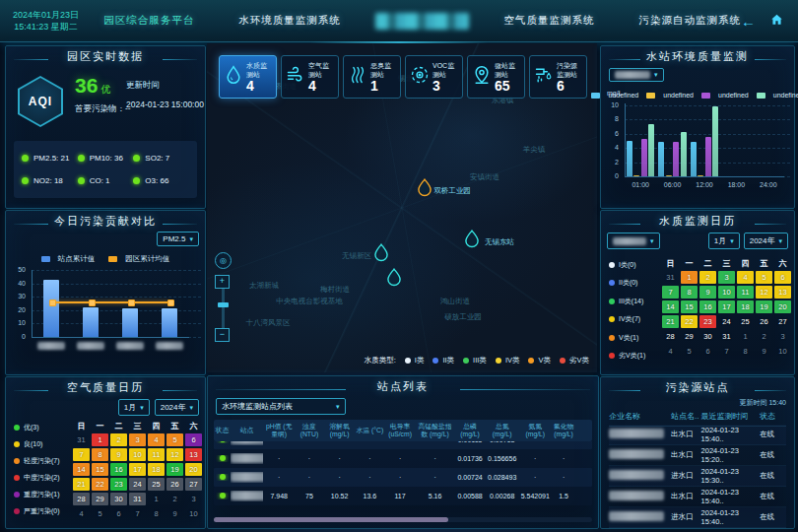  I want to click on station-filter-pollution-outlet: 污染源监测站6, so click(558, 77).